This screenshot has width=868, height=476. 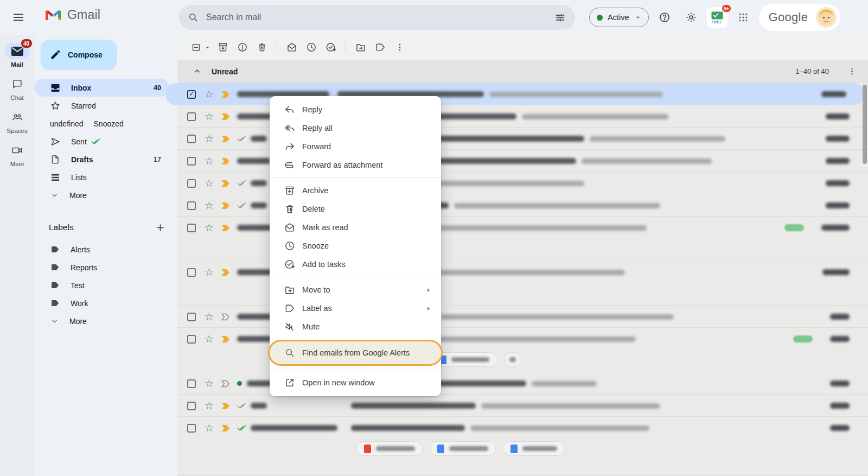 What do you see at coordinates (102, 195) in the screenshot?
I see `sidebar-item-more: More` at bounding box center [102, 195].